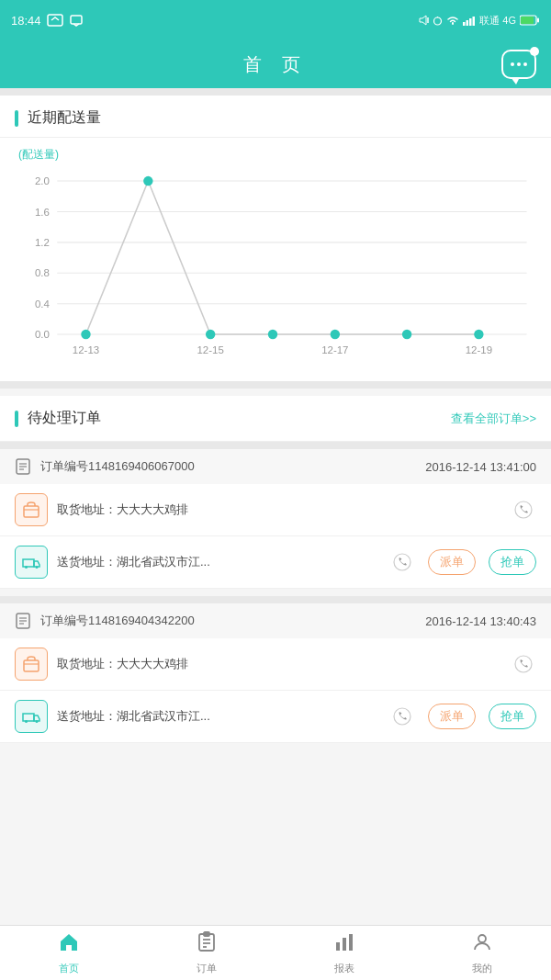 This screenshot has height=980, width=551. What do you see at coordinates (344, 953) in the screenshot?
I see `nav-item-reports: 报表` at bounding box center [344, 953].